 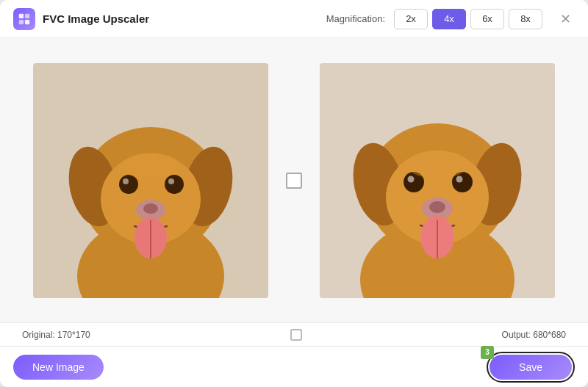 What do you see at coordinates (56, 335) in the screenshot?
I see `original-size-text: Original: 170*170` at bounding box center [56, 335].